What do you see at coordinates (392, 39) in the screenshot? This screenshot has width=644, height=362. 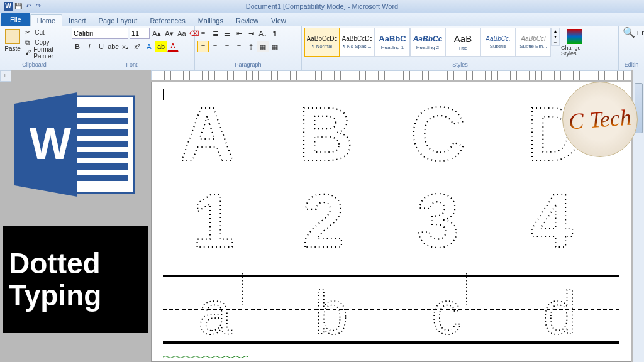 I see `style-preview: AaBbC` at bounding box center [392, 39].